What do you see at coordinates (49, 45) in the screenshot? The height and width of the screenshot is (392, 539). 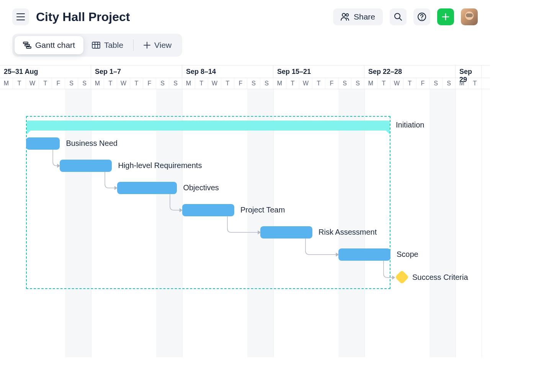 I see `tab-gantt: Gantt chart` at bounding box center [49, 45].